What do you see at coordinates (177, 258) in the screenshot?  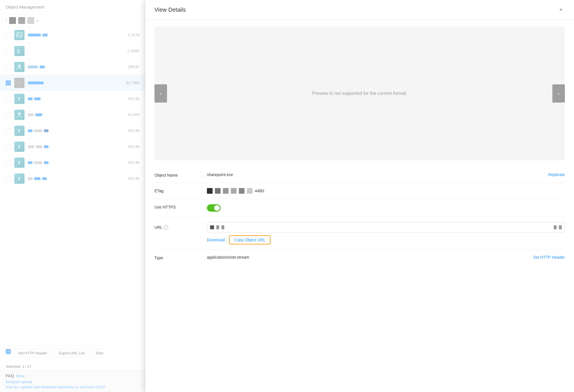 I see `type-label: Type` at bounding box center [177, 258].